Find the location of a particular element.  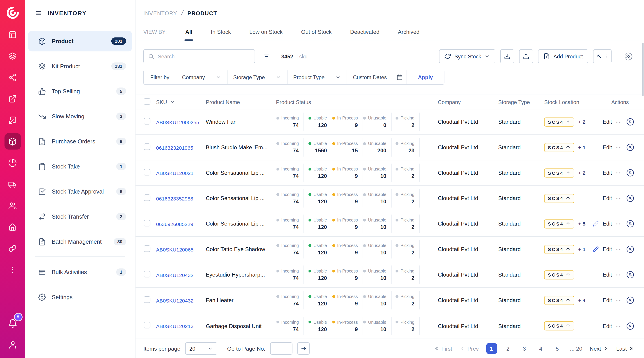

sku-link: 0636926085229 is located at coordinates (174, 224).